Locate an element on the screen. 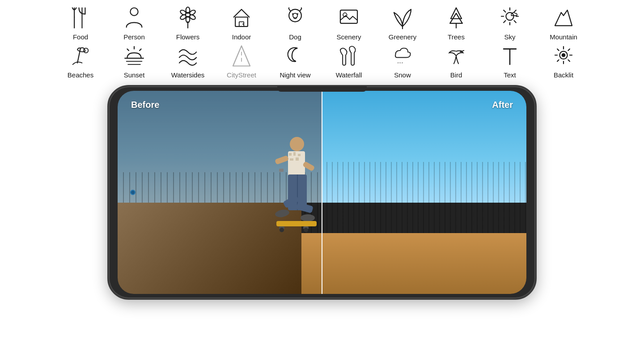 Image resolution: width=644 pixels, height=340 pixels. watersides-label: Watersides is located at coordinates (188, 75).